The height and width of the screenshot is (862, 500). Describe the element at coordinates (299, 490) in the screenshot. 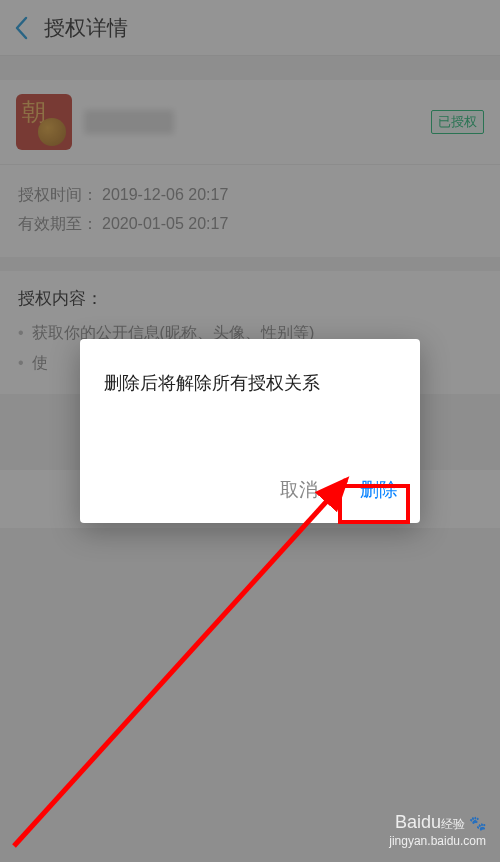

I see `cancel-button: 取消` at that location.